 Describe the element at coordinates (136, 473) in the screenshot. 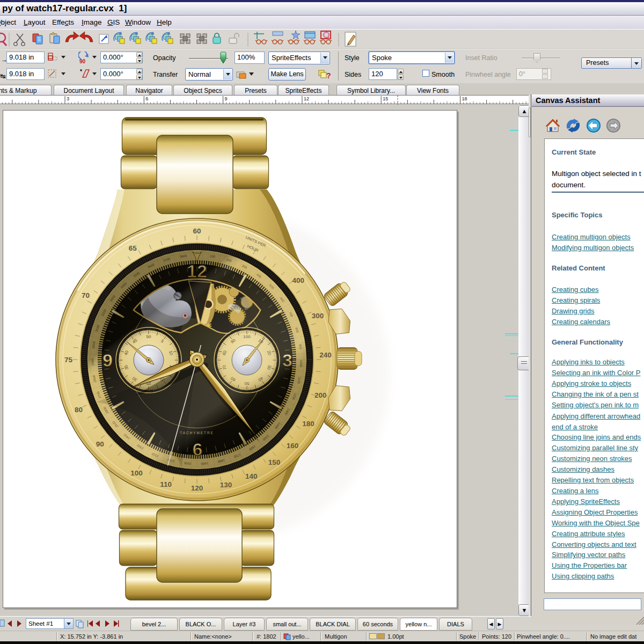

I see `svg-text: 100` at that location.